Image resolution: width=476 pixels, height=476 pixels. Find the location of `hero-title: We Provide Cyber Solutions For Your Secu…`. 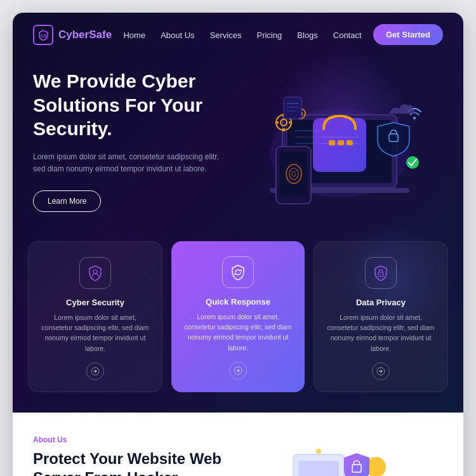

hero-title: We Provide Cyber Solutions For Your Secu… is located at coordinates (131, 105).